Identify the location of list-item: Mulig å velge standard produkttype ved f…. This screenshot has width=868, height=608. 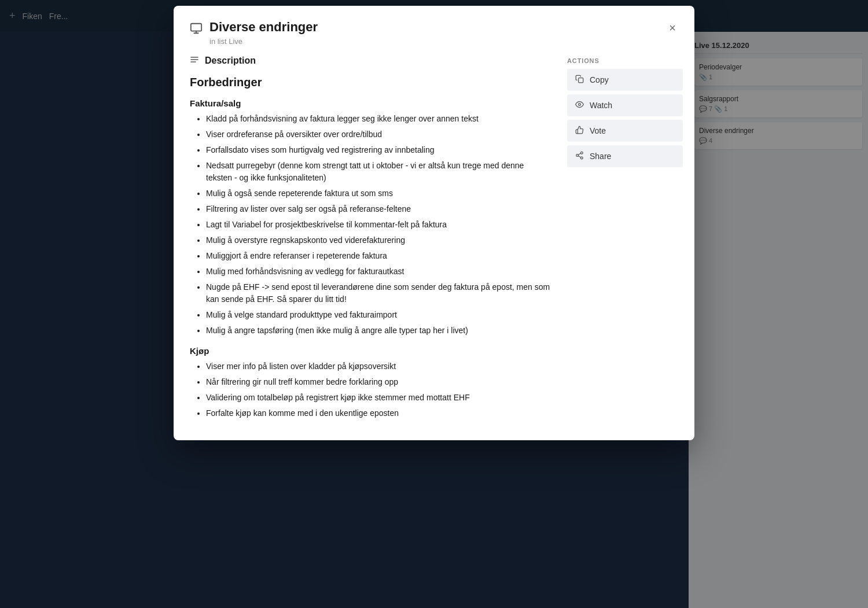
(378, 315).